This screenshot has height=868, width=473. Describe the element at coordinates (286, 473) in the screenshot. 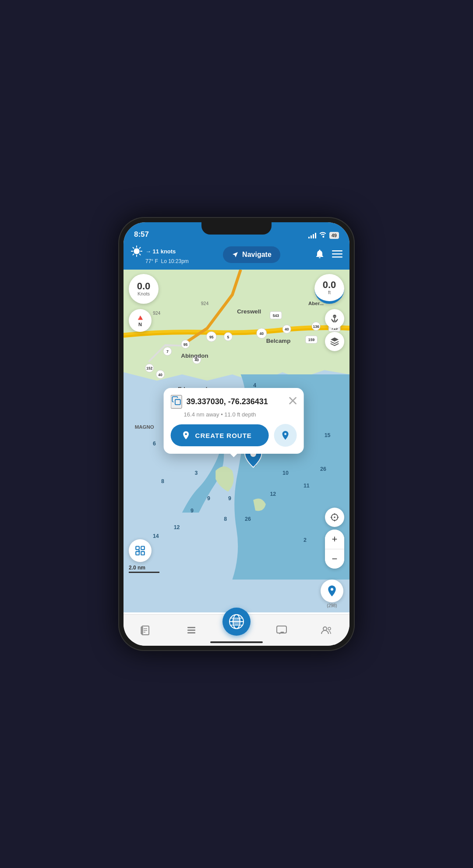

I see `svg-text: 10` at that location.